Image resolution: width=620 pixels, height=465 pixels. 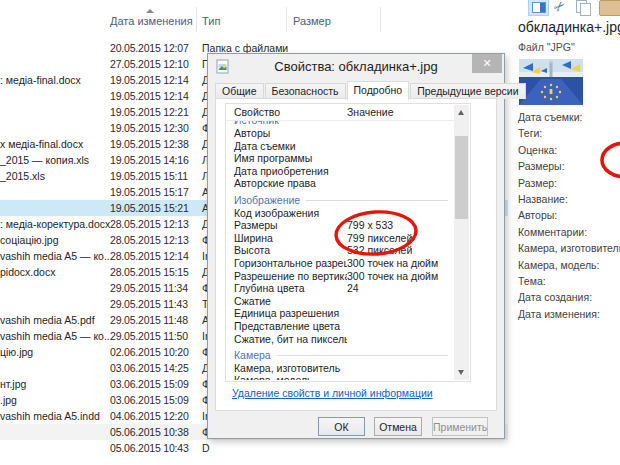 I want to click on property-row: Код изображения, so click(x=340, y=213).